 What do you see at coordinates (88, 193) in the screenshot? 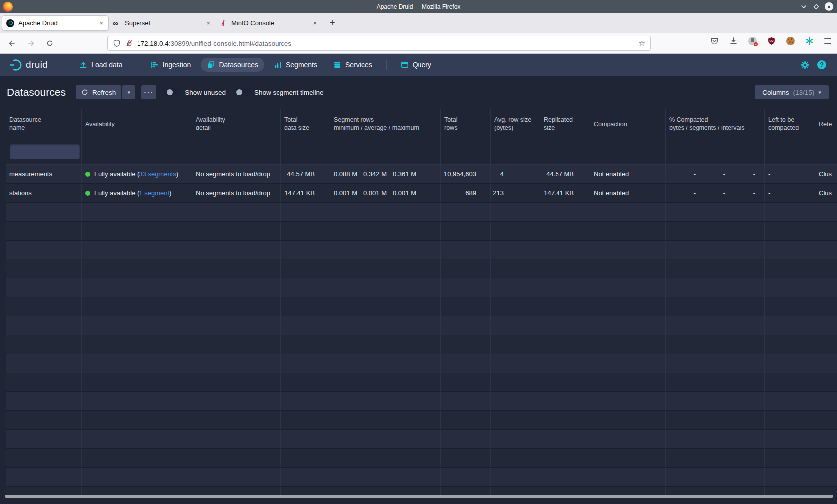
I see `status-dot-icon` at bounding box center [88, 193].